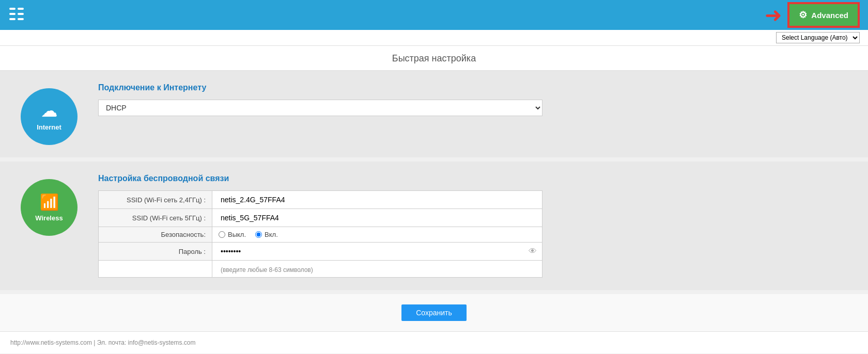 This screenshot has width=868, height=354. I want to click on dhcp-select: DHCP Static IP PPPoE, so click(320, 108).